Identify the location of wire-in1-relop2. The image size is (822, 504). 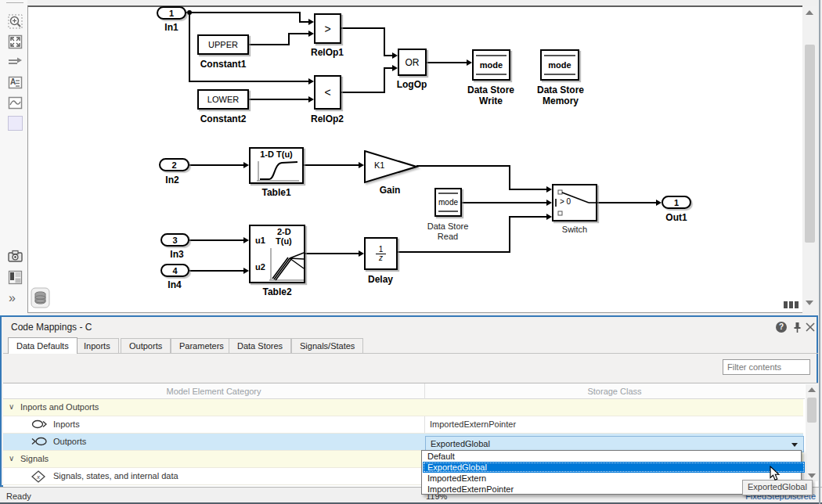
(249, 81).